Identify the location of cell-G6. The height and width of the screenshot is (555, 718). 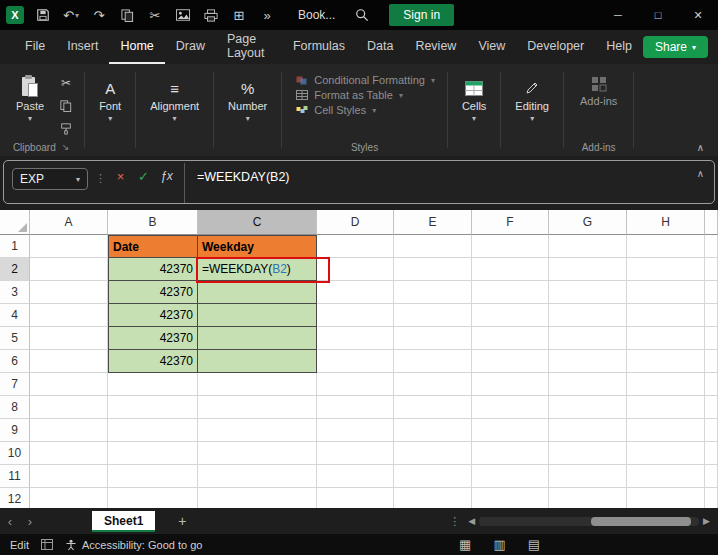
(588, 362).